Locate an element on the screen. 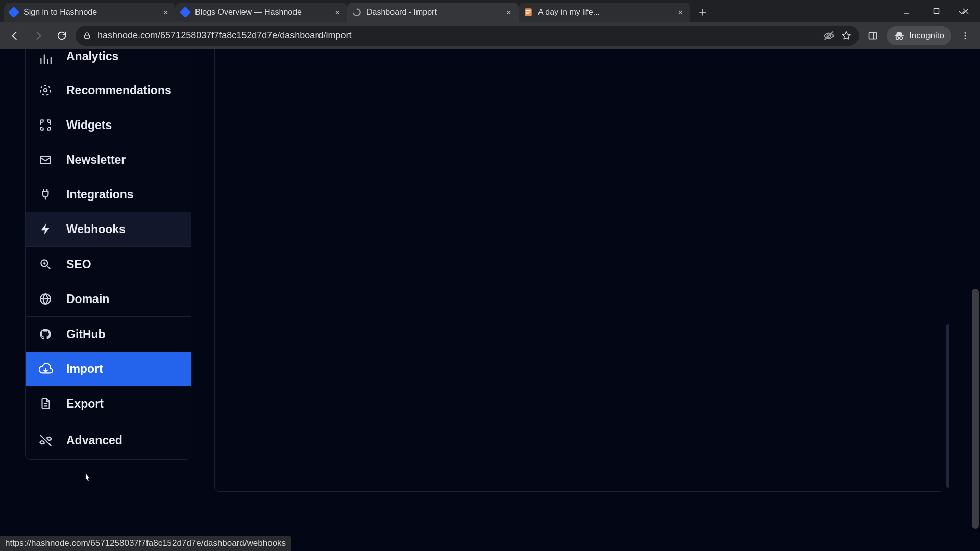 The height and width of the screenshot is (551, 980). sidebar-item-export: Export is located at coordinates (108, 404).